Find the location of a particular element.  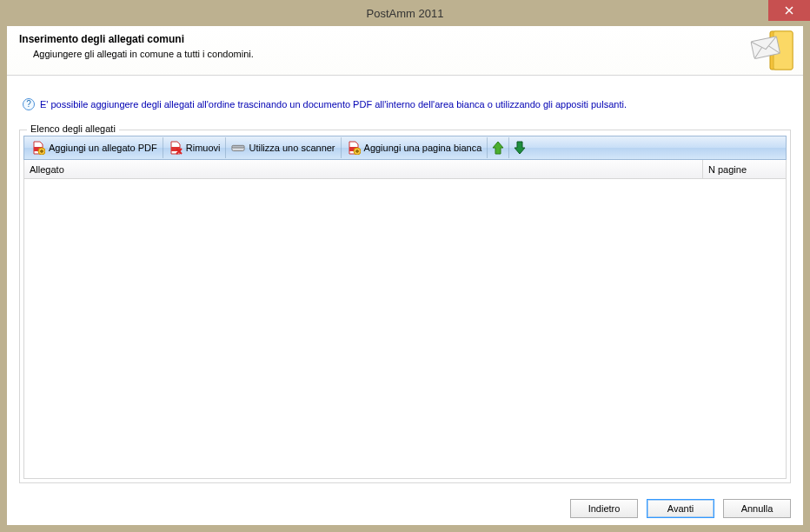

column-npagine: N pagine is located at coordinates (744, 169).